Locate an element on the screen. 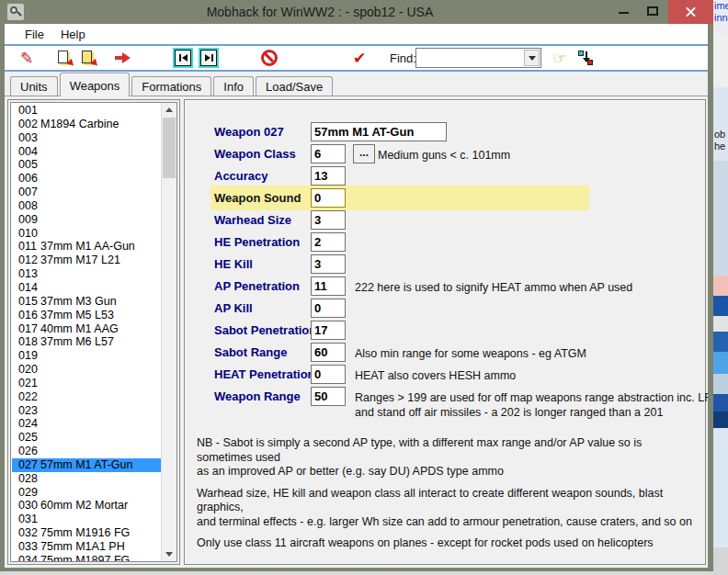 This screenshot has width=728, height=575. reorder-button is located at coordinates (586, 58).